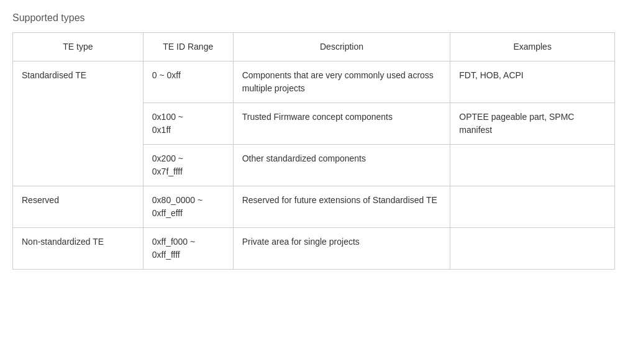 The width and height of the screenshot is (628, 364). I want to click on header-te-type: TE type, so click(78, 47).